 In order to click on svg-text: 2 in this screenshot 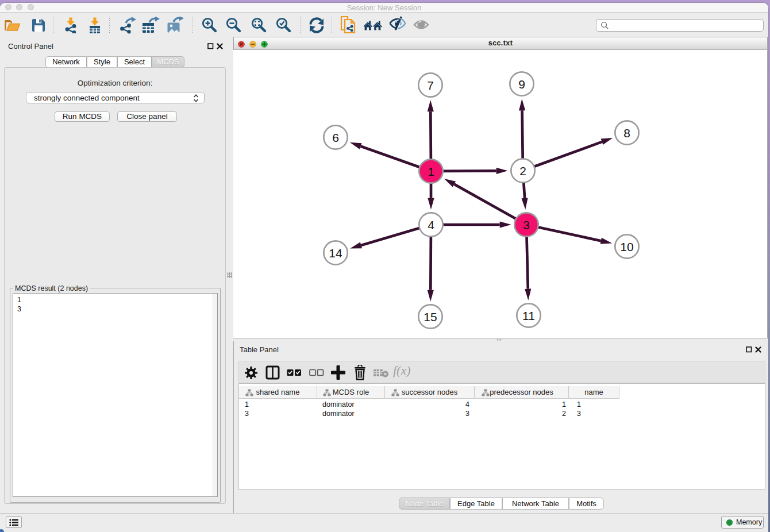, I will do `click(523, 171)`.